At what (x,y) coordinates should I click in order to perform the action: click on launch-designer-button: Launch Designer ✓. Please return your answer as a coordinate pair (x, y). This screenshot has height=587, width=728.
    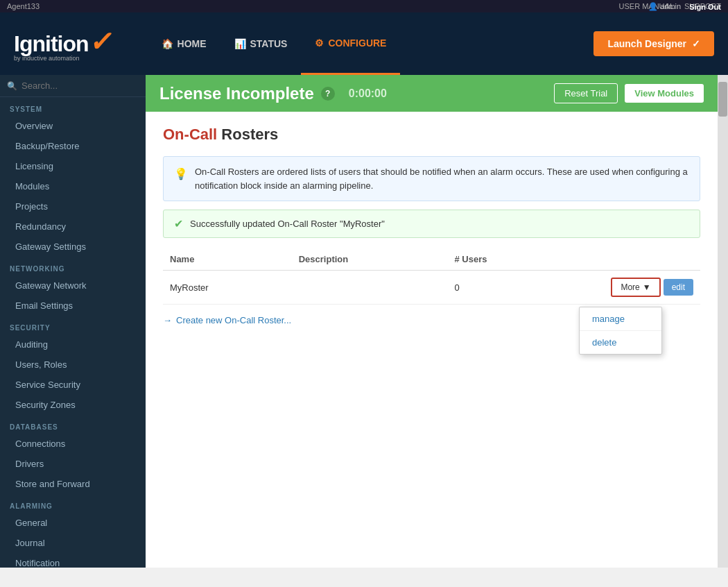
    Looking at the image, I should click on (654, 44).